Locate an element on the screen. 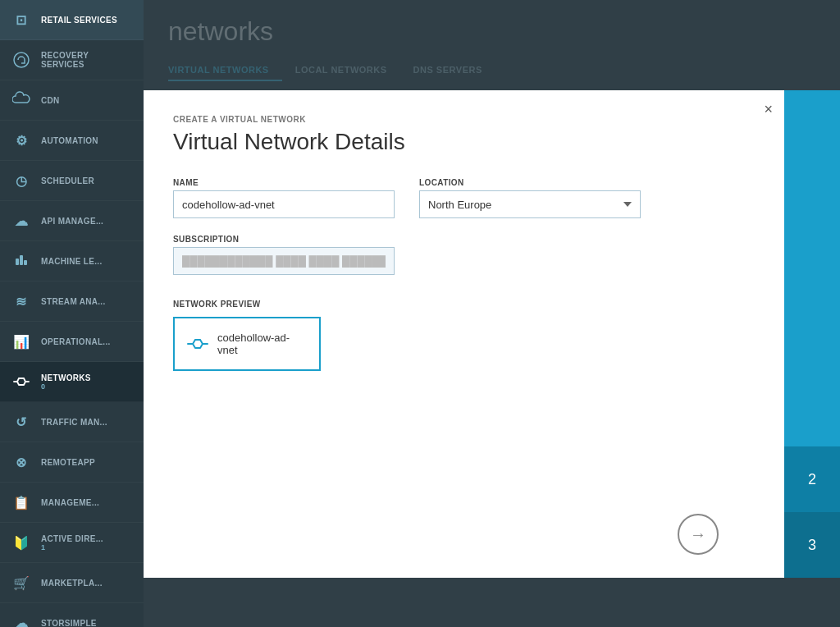 The height and width of the screenshot is (627, 840). modal-step-panel: 2 3 is located at coordinates (812, 334).